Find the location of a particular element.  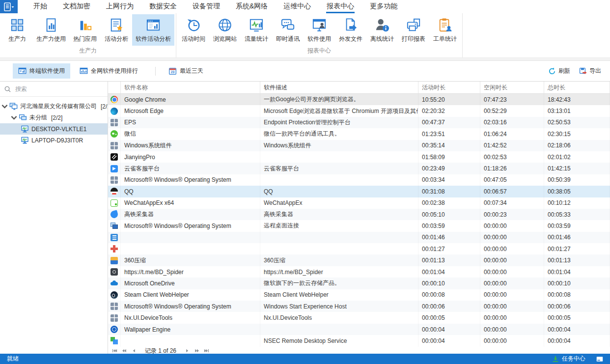

ribbon-button-ticket-stats: 工单统计 is located at coordinates (445, 30).